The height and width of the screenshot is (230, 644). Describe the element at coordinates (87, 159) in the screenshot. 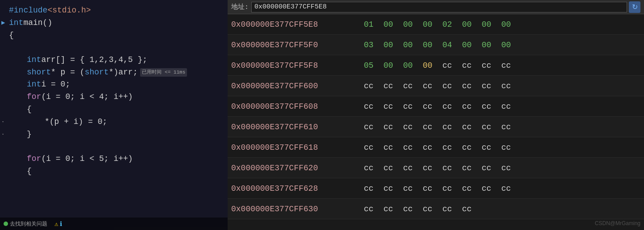

I see `code-token: (i = 0; i < 5; i++)` at that location.